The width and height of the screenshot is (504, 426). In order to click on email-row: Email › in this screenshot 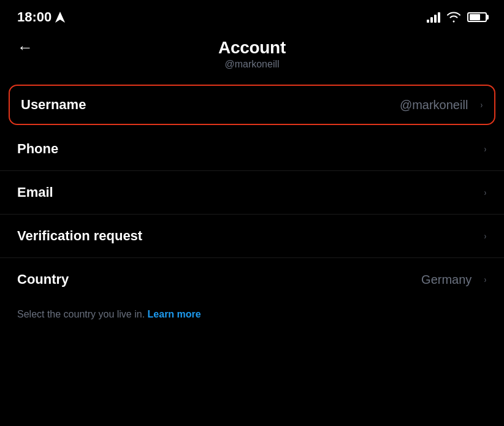, I will do `click(252, 192)`.